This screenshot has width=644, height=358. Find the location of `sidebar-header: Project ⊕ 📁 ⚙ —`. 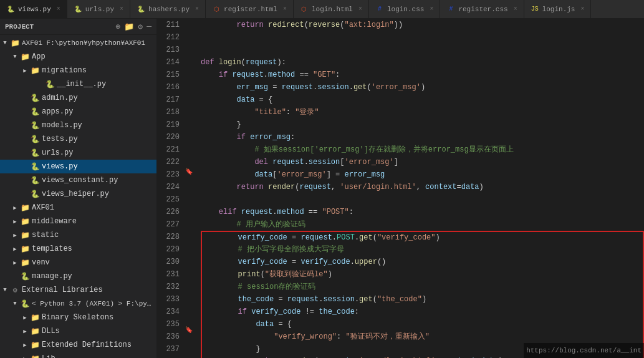

sidebar-header: Project ⊕ 📁 ⚙ — is located at coordinates (79, 27).